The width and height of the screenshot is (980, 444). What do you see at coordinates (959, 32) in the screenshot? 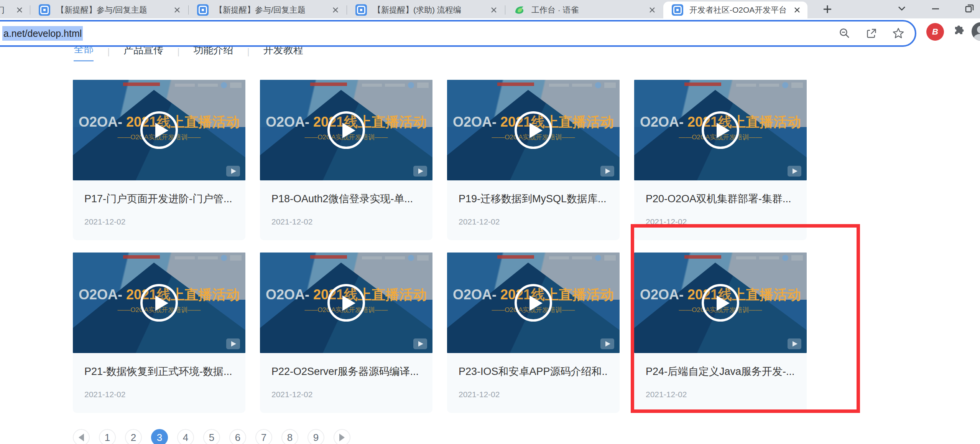
I see `extensions-puzzle-icon` at bounding box center [959, 32].